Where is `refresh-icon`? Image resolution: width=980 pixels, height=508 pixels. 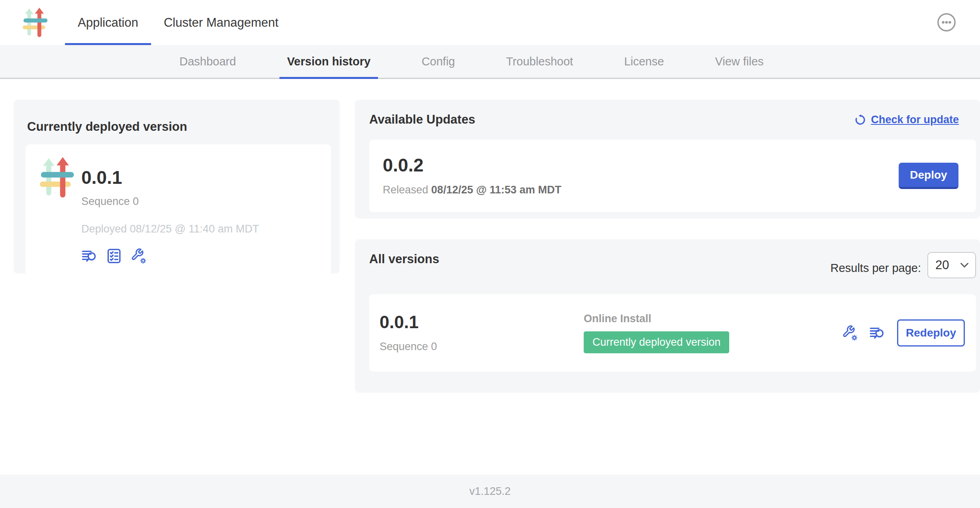 refresh-icon is located at coordinates (860, 120).